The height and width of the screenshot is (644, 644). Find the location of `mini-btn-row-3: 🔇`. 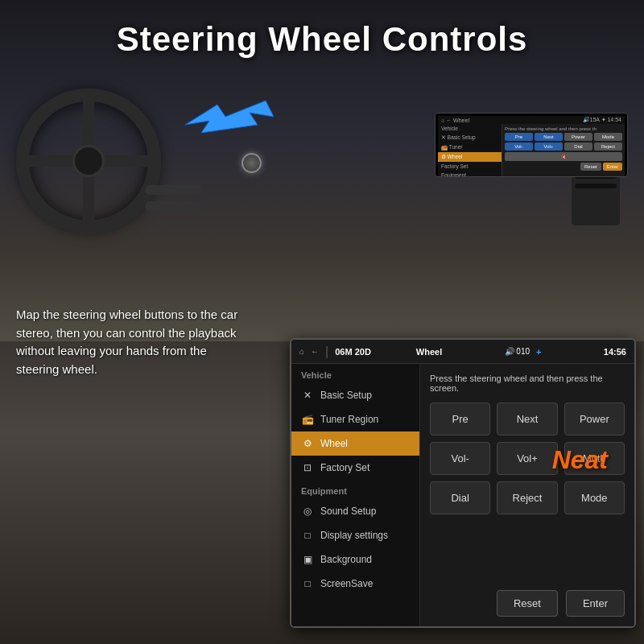

mini-btn-row-3: 🔇 is located at coordinates (564, 156).